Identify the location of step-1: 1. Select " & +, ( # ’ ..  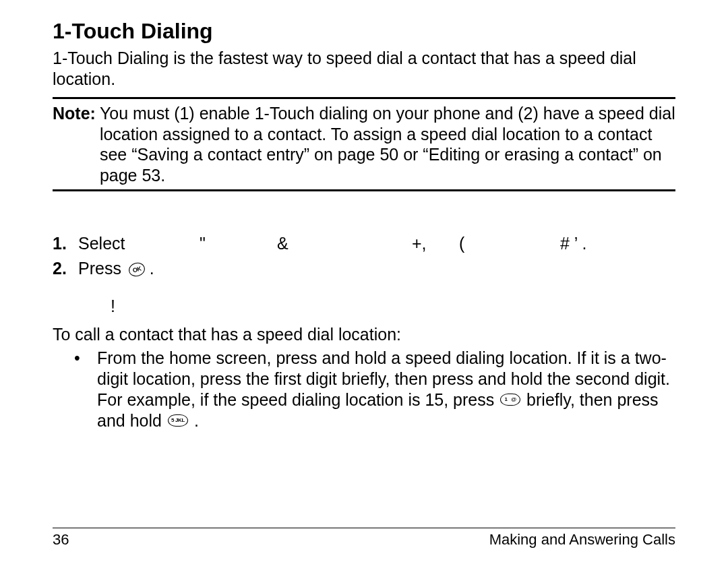
(364, 244).